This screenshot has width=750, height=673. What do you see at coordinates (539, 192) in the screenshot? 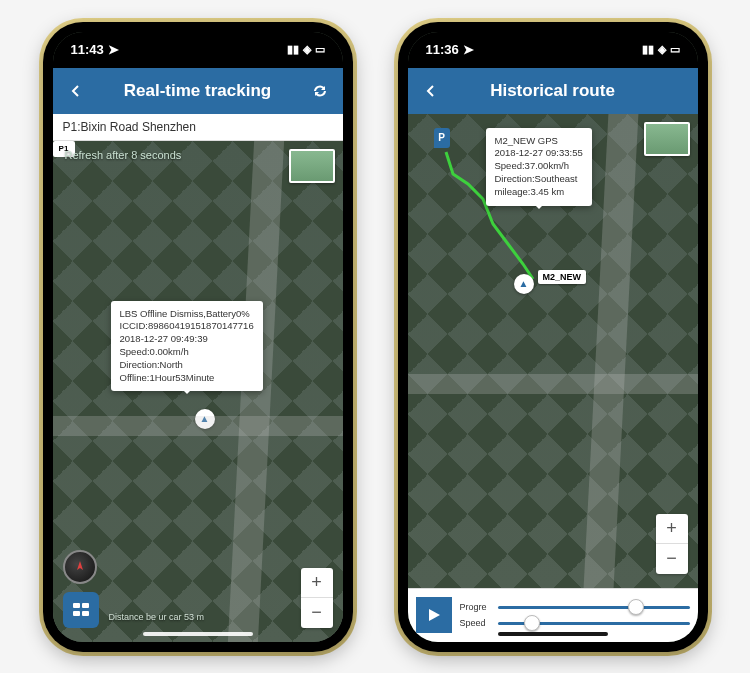
I see `callout-line: mileage:3.45 km` at bounding box center [539, 192].